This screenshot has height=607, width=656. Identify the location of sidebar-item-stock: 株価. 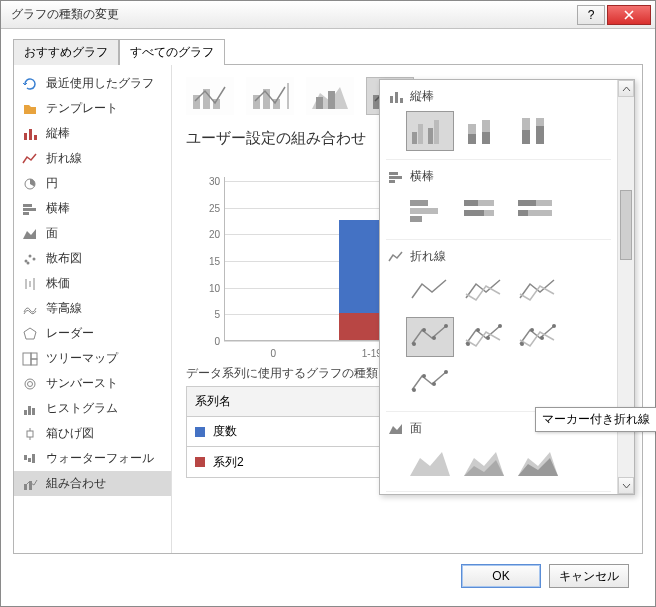
(92, 284).